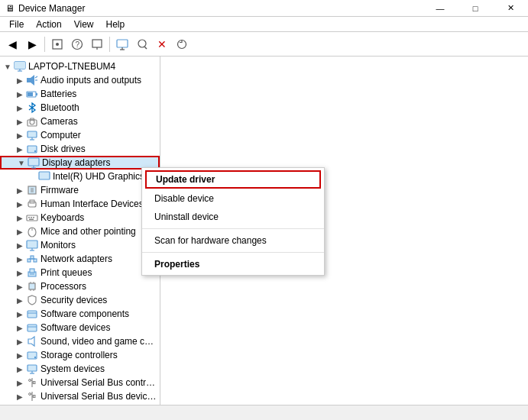 This screenshot has height=420, width=528. Describe the element at coordinates (20, 300) in the screenshot. I see `security-expander: ▶` at that location.